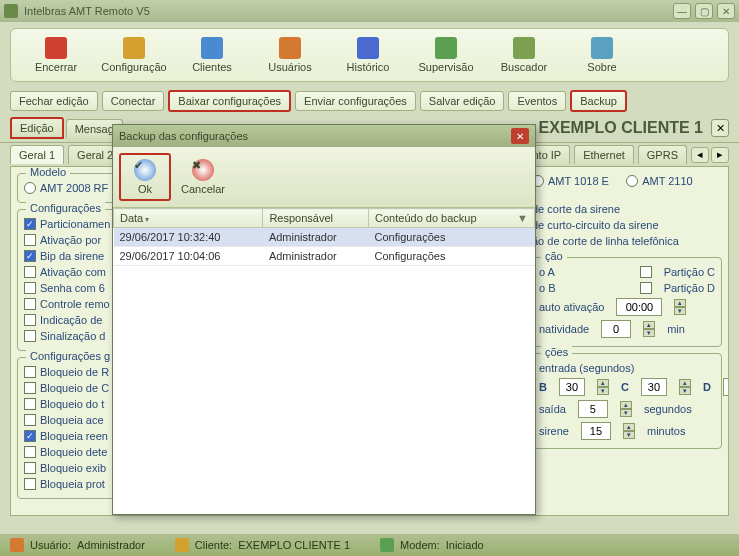 The height and width of the screenshot is (556, 739). I want to click on clientes-button: Clientes, so click(212, 55).